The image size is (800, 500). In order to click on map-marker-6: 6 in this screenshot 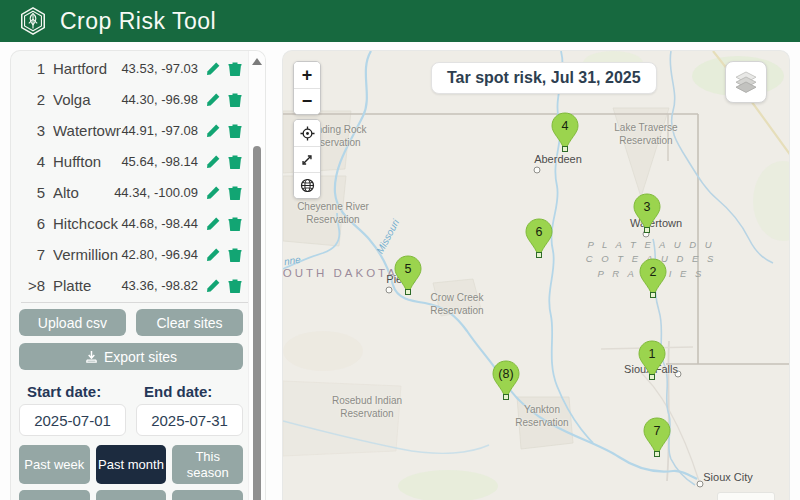, I will do `click(539, 238)`.